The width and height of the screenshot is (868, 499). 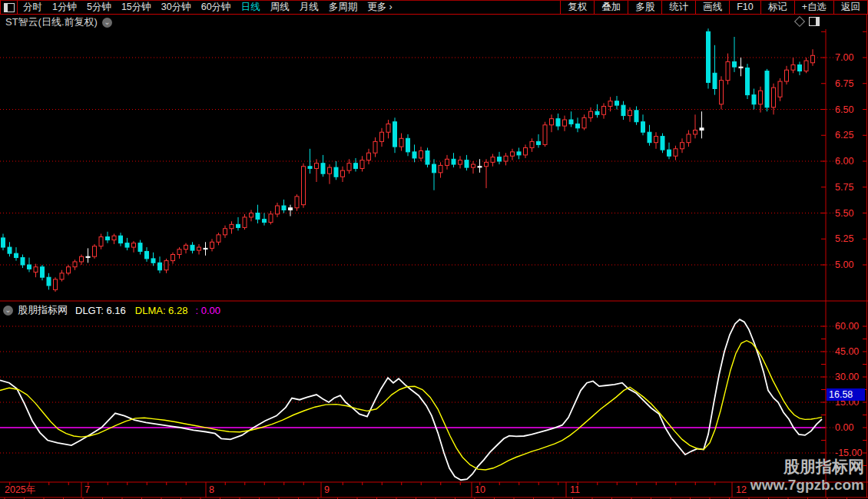 I want to click on date-strip-marks, so click(x=426, y=491).